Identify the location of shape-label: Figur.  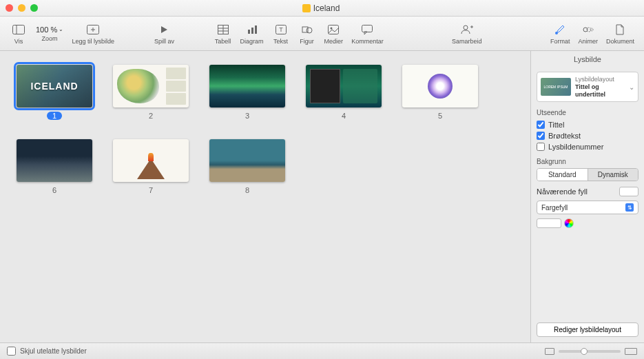
(307, 41).